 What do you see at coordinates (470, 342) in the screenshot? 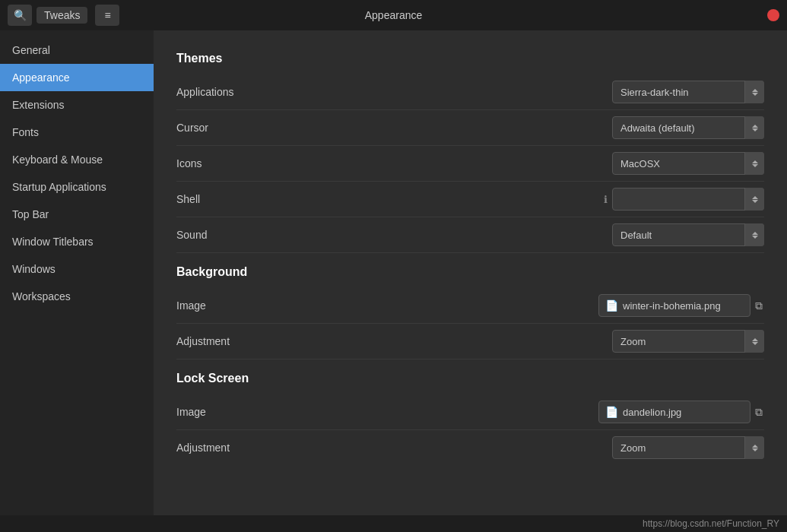
I see `bg-adjustment-row: Adjustment Zoom Centered Scaled Stretche…` at bounding box center [470, 342].